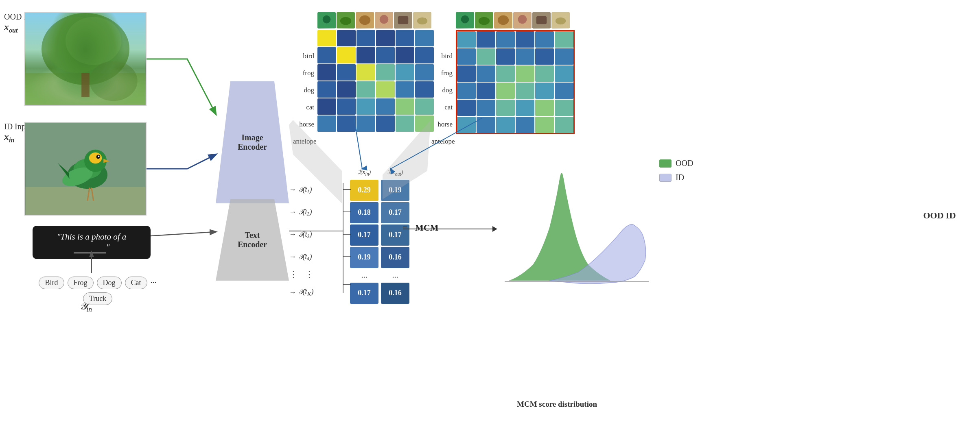 The width and height of the screenshot is (980, 425). Describe the element at coordinates (443, 73) in the screenshot. I see `row-label-frog-r: frog` at that location.